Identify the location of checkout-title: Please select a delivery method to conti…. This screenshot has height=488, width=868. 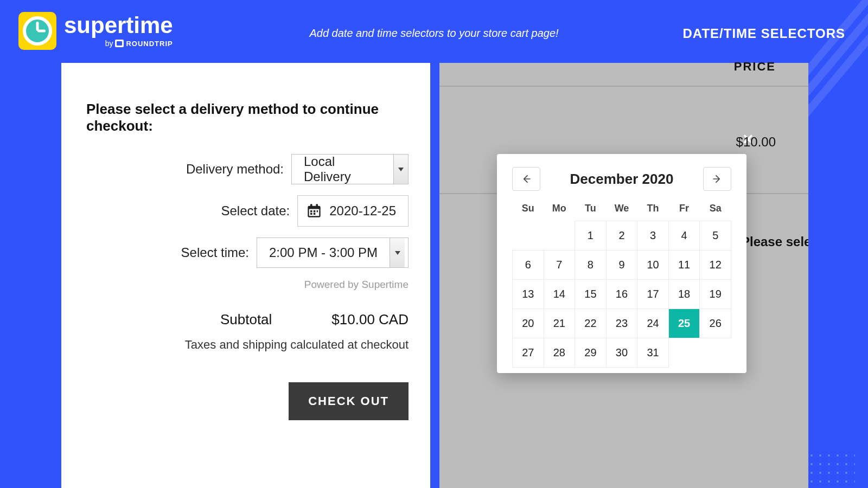
(246, 118).